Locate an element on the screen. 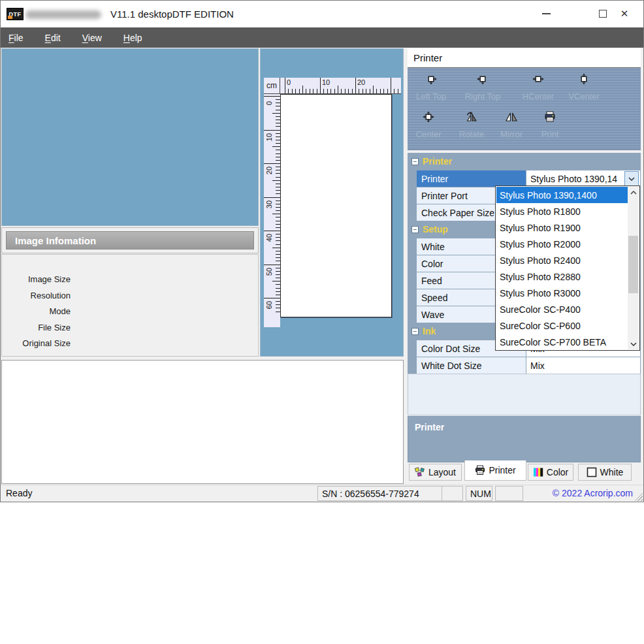 The height and width of the screenshot is (644, 644). align-hcenter-icon is located at coordinates (538, 80).